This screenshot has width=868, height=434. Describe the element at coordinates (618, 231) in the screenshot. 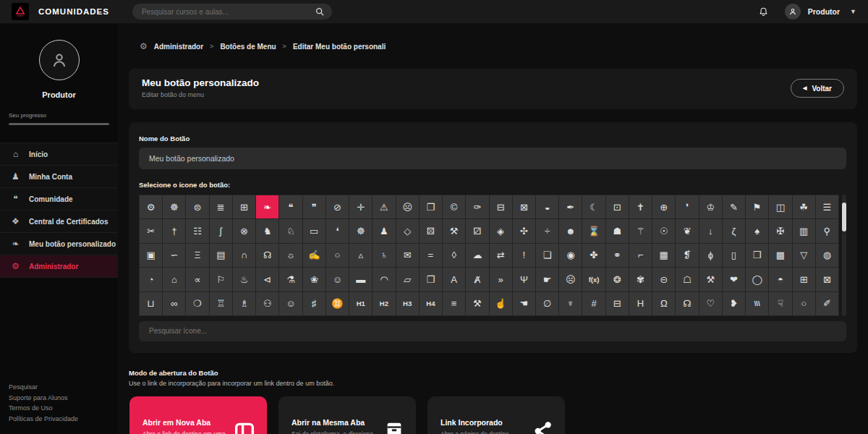

I see `icon-dog: ☗` at that location.